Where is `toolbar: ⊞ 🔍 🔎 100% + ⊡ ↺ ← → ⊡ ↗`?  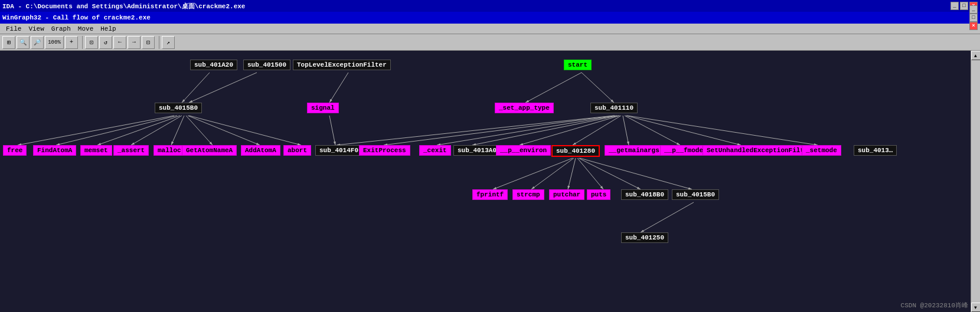 toolbar: ⊞ 🔍 🔎 100% + ⊡ ↺ ← → ⊡ ↗ is located at coordinates (490, 42).